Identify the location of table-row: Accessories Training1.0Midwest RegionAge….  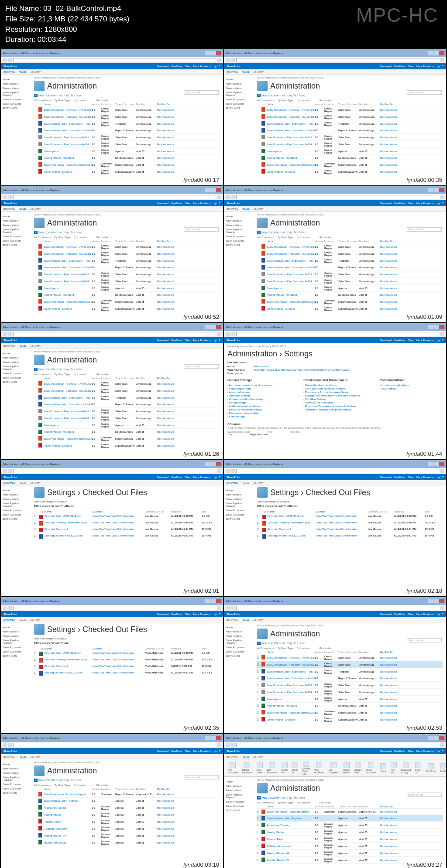
(127, 808).